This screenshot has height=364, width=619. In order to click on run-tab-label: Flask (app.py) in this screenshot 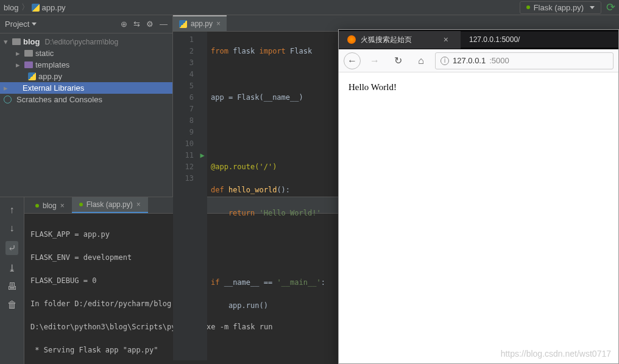, I will do `click(110, 205)`.